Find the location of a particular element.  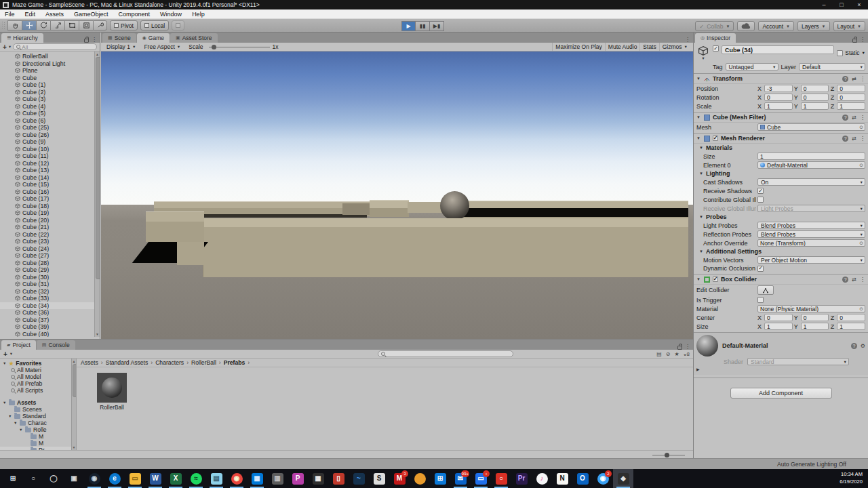

probes-foldout: ▼Probes is located at coordinates (781, 217).